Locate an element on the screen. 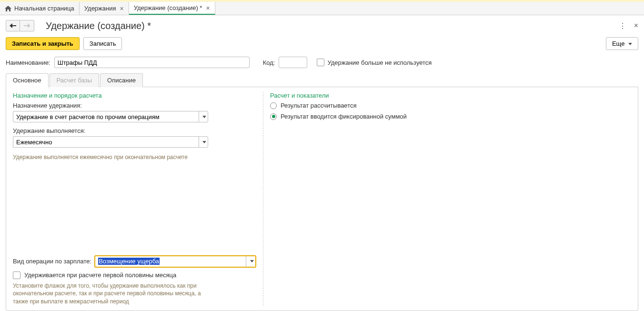 The image size is (644, 311). more-label: Еще is located at coordinates (618, 44).